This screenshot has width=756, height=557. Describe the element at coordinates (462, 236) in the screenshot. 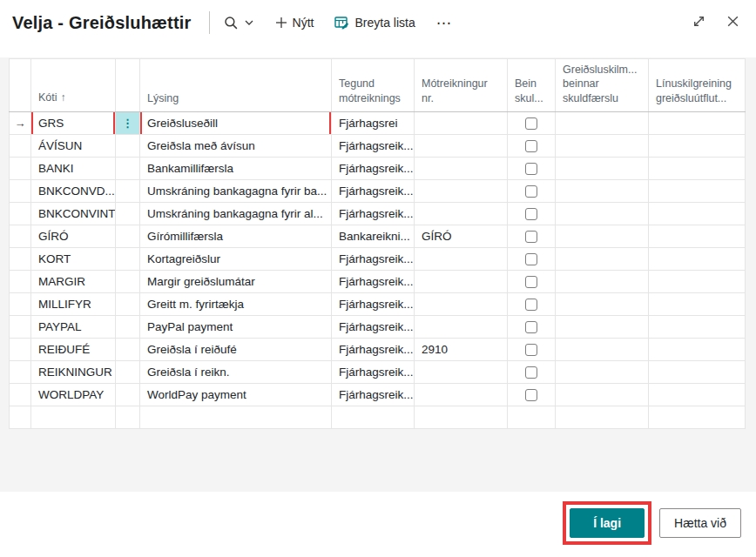

I see `balancing-account-no-cell: GÍRÓ` at that location.